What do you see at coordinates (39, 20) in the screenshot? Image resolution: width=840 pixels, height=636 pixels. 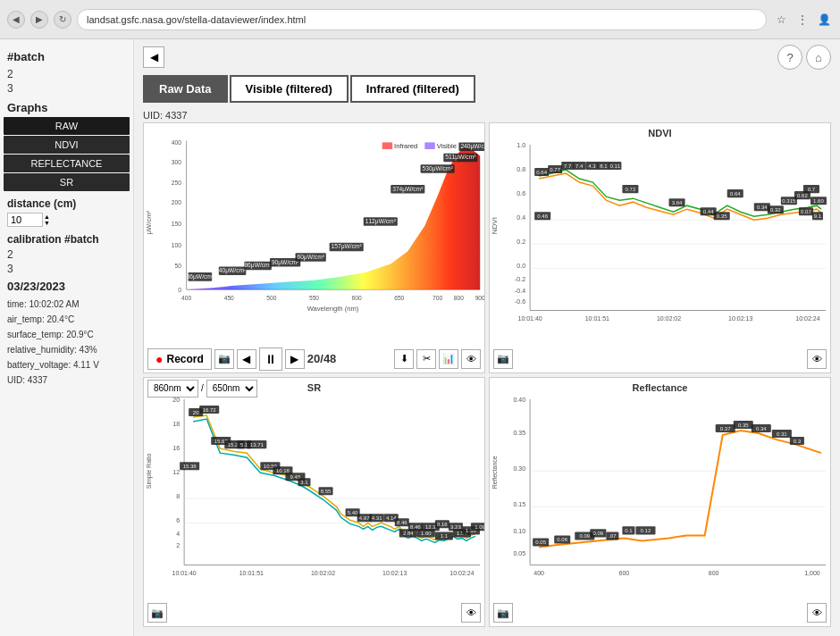 I see `forward-button: ▶` at bounding box center [39, 20].